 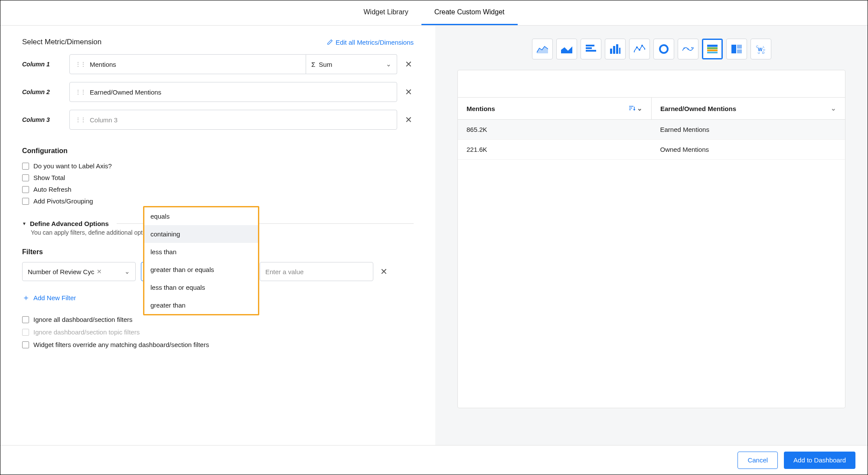 What do you see at coordinates (26, 201) in the screenshot?
I see `add-pivots-checkbox` at bounding box center [26, 201].